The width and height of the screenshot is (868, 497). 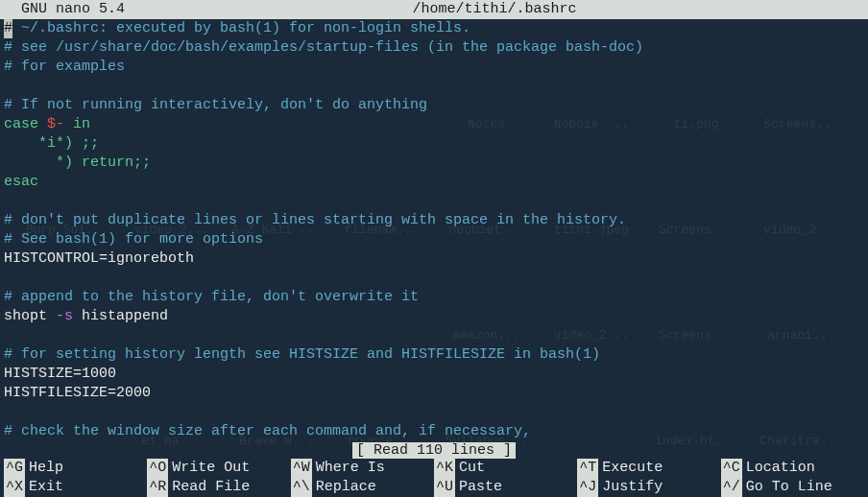 I want to click on shortcut-item: ^WWhere Is, so click(x=363, y=468).